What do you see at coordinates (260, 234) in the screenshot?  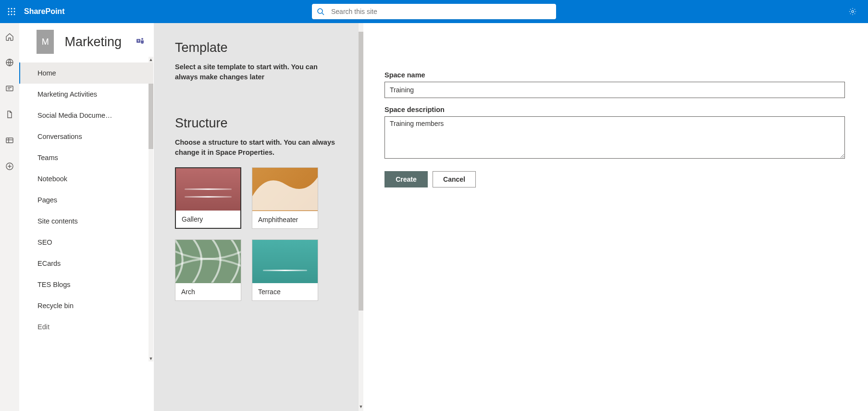 I see `structure-cards: GalleryAmphitheaterArchTerrace` at bounding box center [260, 234].